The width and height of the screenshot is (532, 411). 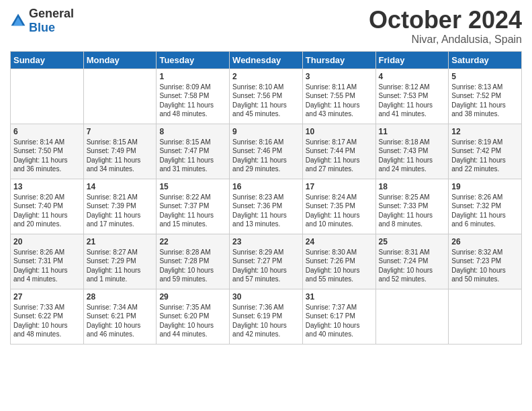 I want to click on day-number: 16, so click(x=266, y=187).